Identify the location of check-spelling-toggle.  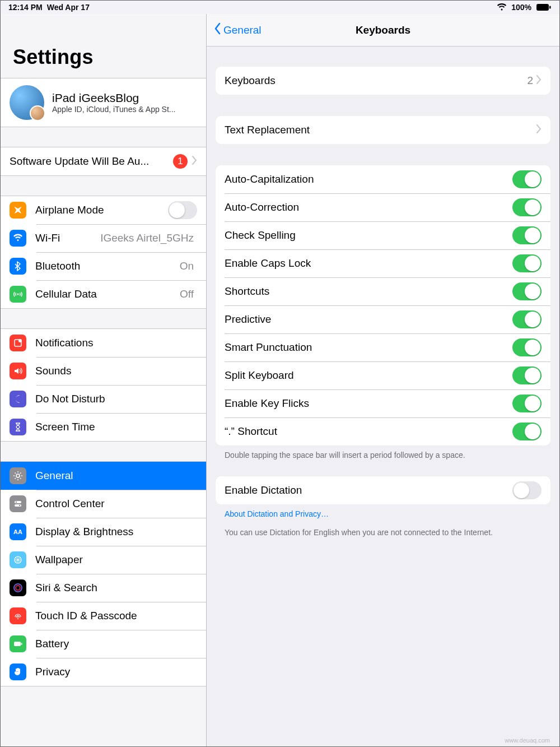
(527, 235).